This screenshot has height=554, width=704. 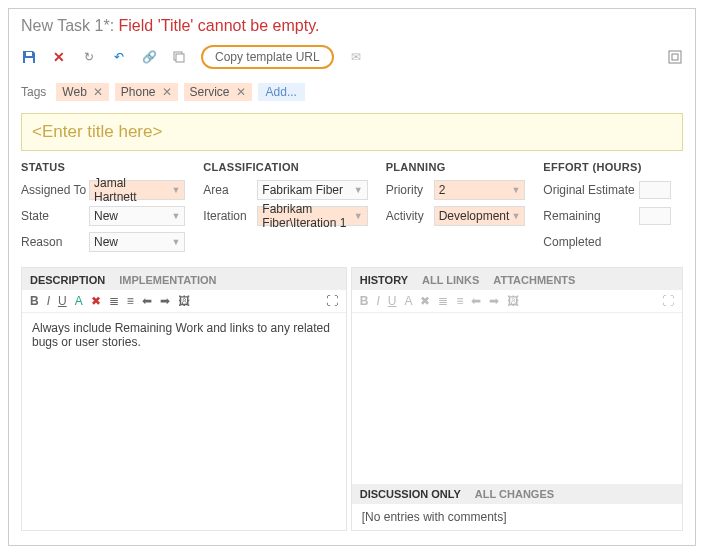 What do you see at coordinates (410, 494) in the screenshot?
I see `tab-discussion-only: DISCUSSION ONLY` at bounding box center [410, 494].